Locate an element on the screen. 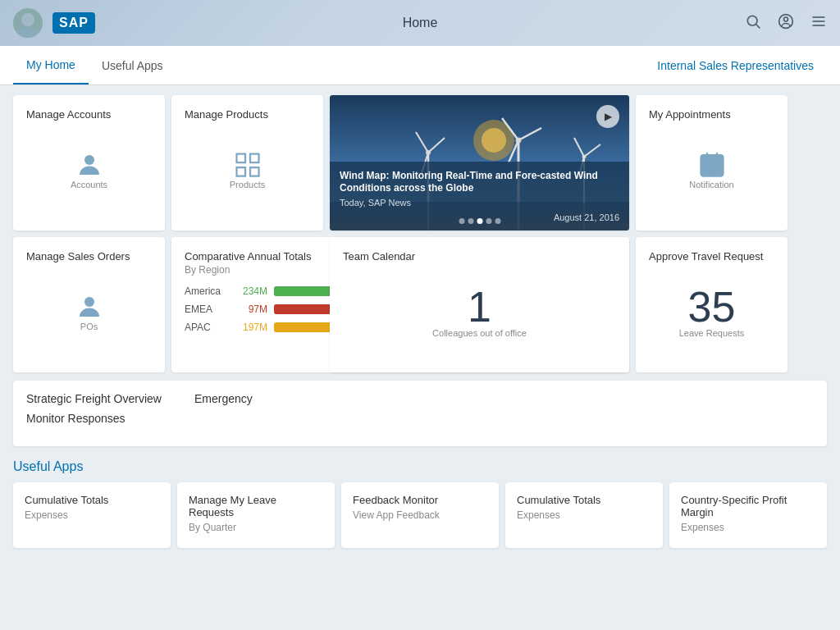 The height and width of the screenshot is (630, 840). useful-tile-subtitle-1: By Quarter is located at coordinates (256, 527).